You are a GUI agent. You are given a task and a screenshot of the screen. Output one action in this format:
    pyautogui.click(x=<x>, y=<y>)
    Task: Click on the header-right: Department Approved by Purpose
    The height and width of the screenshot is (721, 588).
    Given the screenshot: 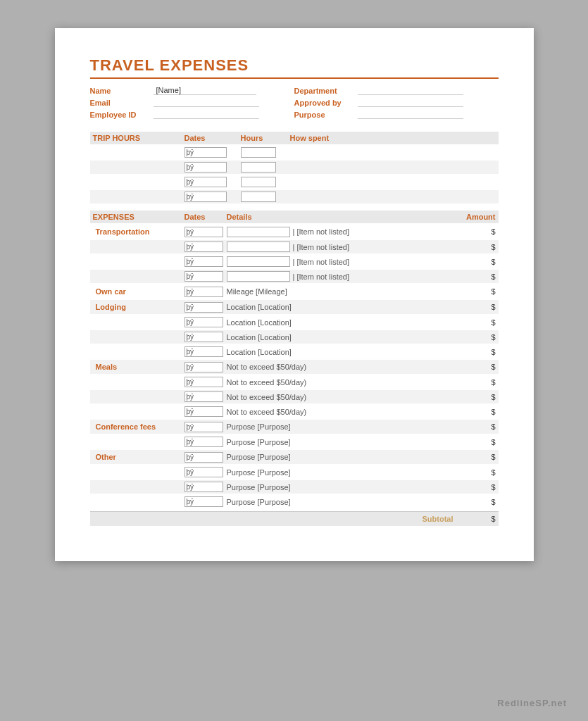 What is the action you would take?
    pyautogui.click(x=396, y=103)
    